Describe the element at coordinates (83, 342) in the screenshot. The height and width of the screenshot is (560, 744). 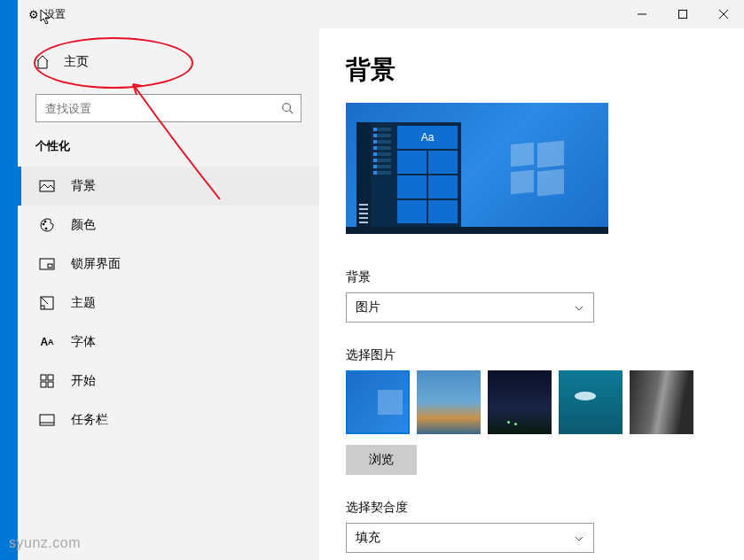
I see `sidebar-item-label: 字体` at that location.